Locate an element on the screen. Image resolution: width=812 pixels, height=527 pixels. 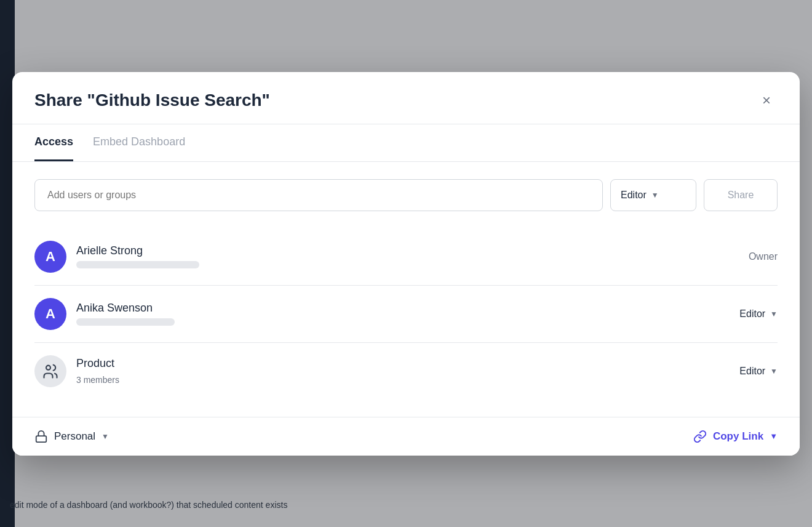
role-selector-button: Editor ▼ is located at coordinates (653, 195).